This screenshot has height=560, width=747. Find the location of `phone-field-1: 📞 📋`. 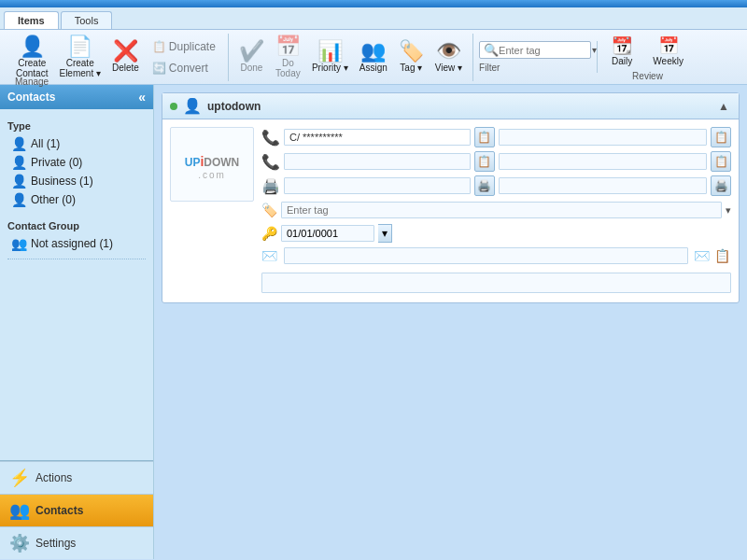

phone-field-1: 📞 📋 is located at coordinates (378, 137).